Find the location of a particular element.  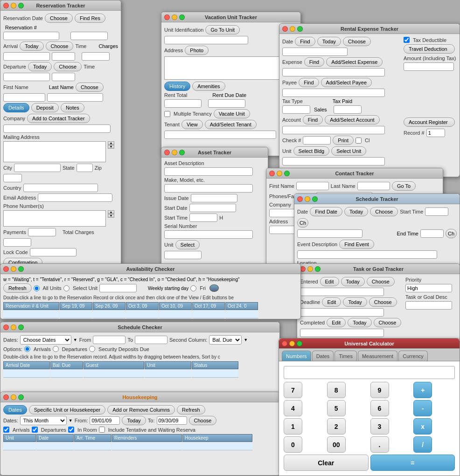

calc-tab-numbers: Numbers is located at coordinates (297, 356).